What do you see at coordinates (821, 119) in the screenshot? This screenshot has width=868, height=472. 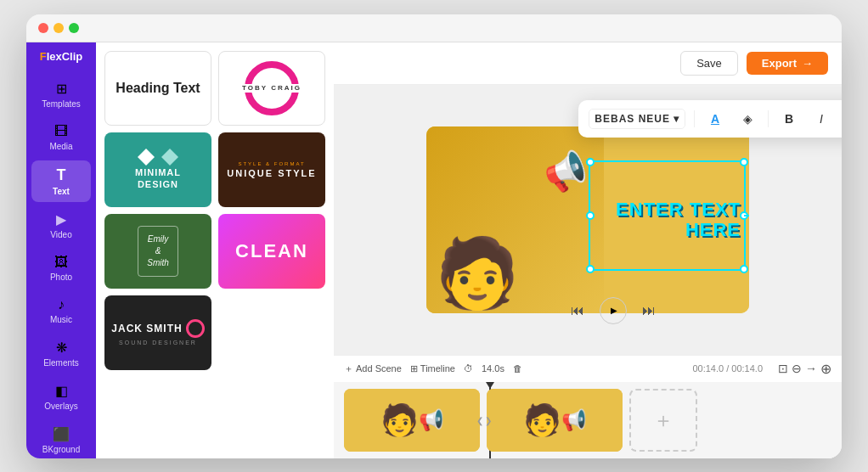 I see `italic-icon: I` at bounding box center [821, 119].